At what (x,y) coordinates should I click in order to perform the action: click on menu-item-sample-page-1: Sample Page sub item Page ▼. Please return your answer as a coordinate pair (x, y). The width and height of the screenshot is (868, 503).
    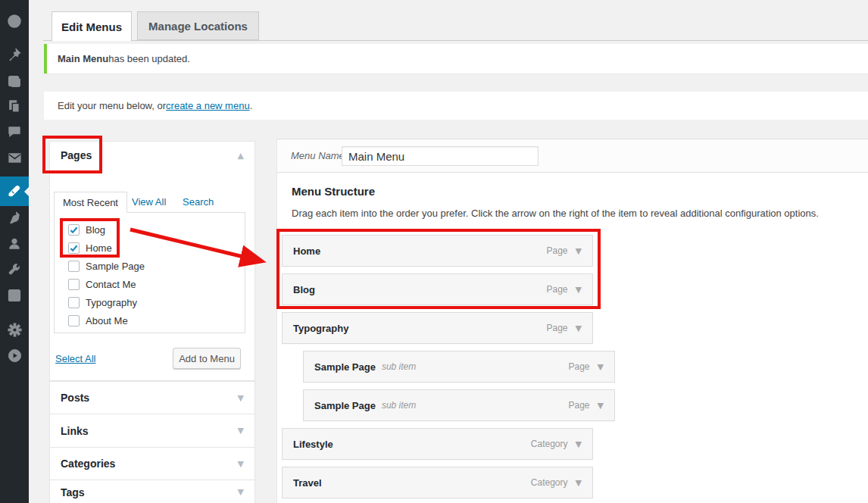
    Looking at the image, I should click on (459, 367).